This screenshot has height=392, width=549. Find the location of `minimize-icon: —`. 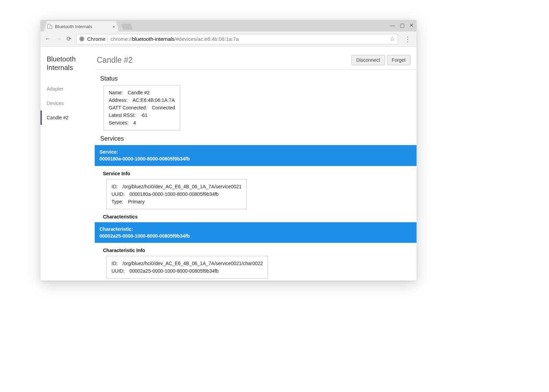

minimize-icon: — is located at coordinates (393, 25).